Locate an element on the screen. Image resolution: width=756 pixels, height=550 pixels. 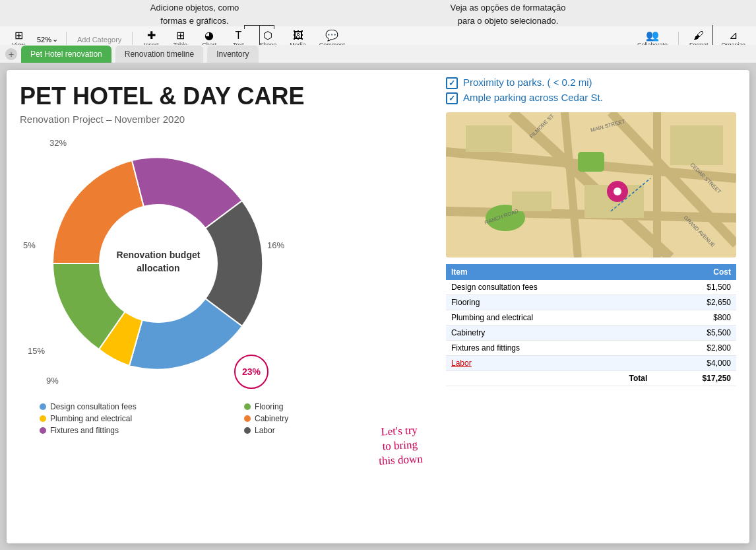
table-row: Flooring $2,650 is located at coordinates (591, 302).